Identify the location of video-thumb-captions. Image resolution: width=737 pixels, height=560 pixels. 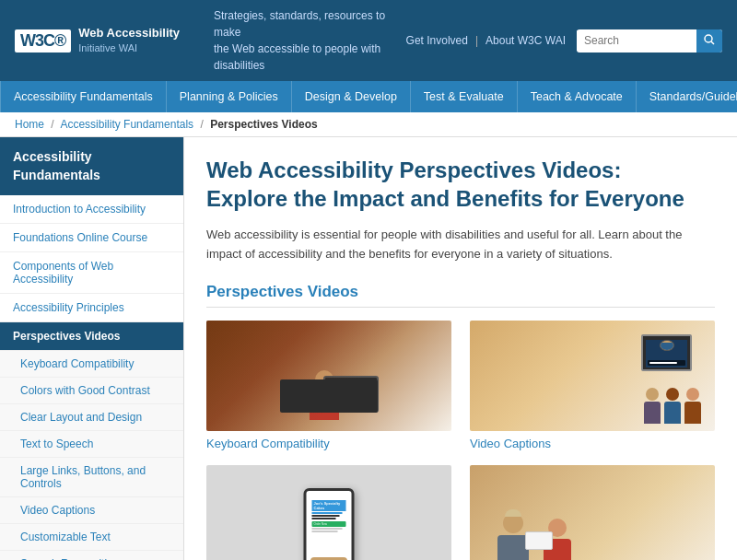
(592, 376).